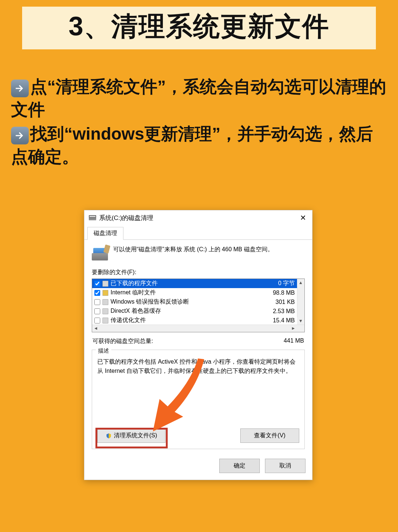 The height and width of the screenshot is (532, 398). I want to click on lock-icon, so click(105, 293).